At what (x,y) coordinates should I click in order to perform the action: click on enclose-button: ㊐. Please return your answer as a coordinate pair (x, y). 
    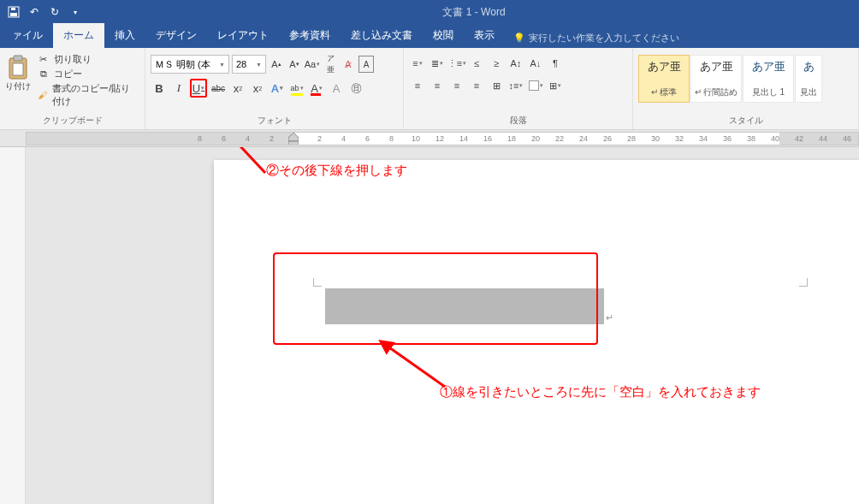
    Looking at the image, I should click on (356, 88).